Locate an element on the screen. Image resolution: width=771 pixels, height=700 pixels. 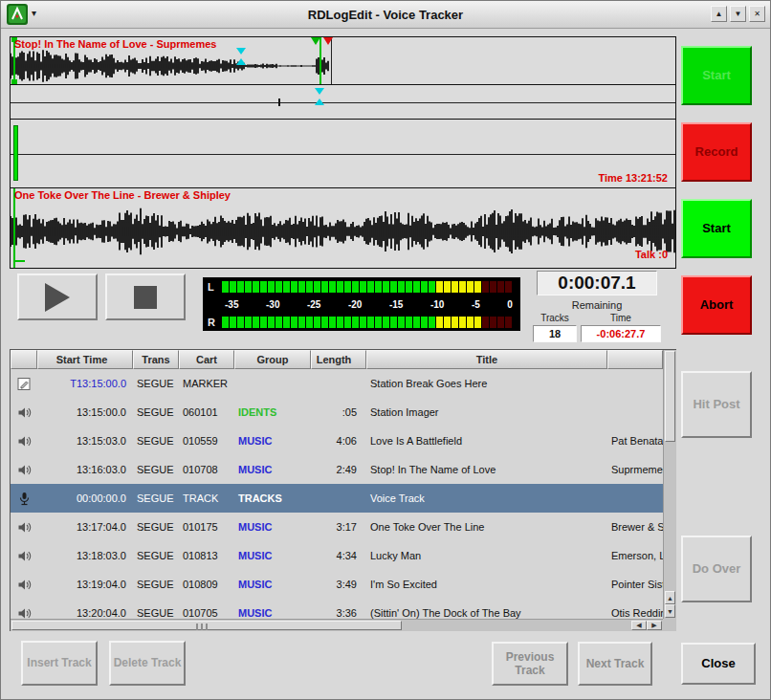
cell-cart: 010705 is located at coordinates (207, 608).